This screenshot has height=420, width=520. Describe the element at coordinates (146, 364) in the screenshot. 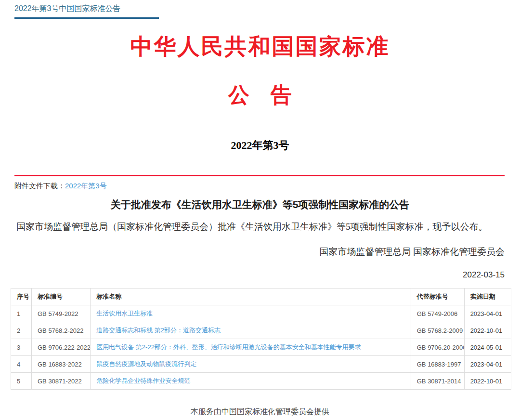

I see `standard-name-link: 鼠疫自然疫源地及动物鼠疫流行判定` at that location.